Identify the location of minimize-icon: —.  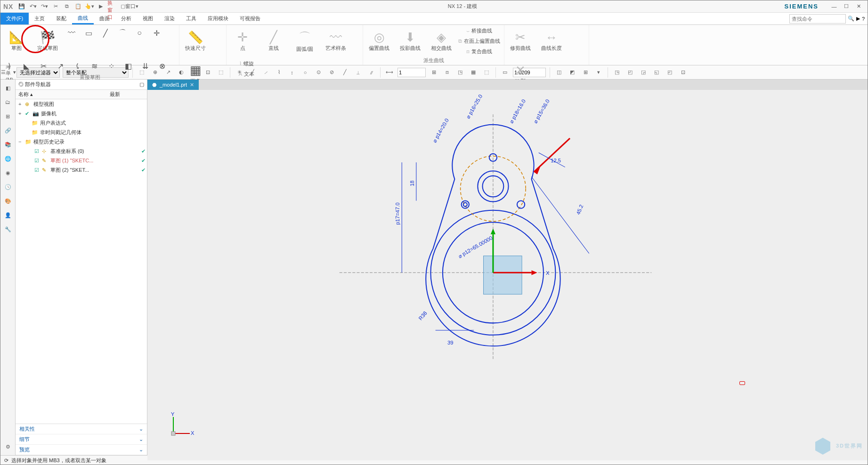
(834, 7).